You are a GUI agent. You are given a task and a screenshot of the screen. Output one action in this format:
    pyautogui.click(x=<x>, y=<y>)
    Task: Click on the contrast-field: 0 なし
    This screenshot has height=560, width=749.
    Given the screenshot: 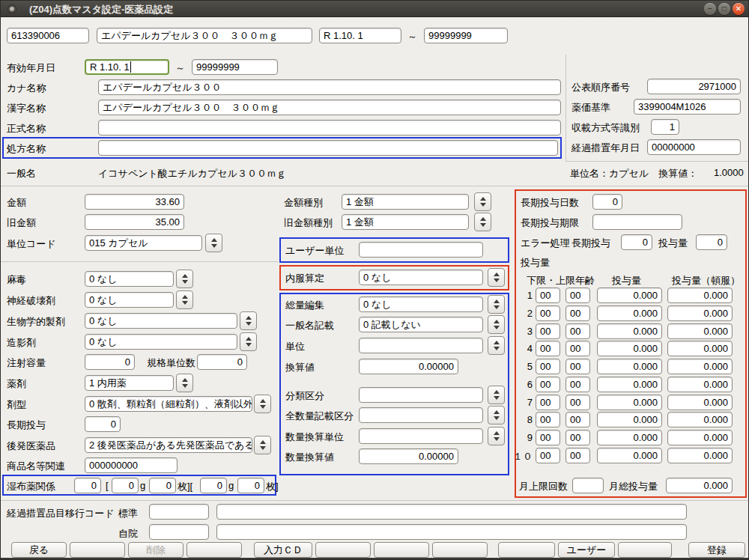 What is the action you would take?
    pyautogui.click(x=161, y=341)
    